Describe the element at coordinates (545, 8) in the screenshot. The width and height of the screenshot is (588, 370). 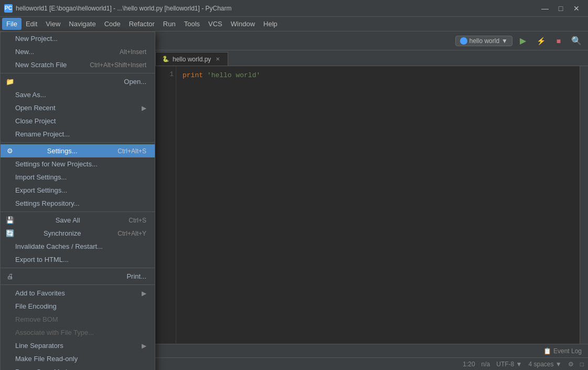
I see `minimize-button: —` at that location.